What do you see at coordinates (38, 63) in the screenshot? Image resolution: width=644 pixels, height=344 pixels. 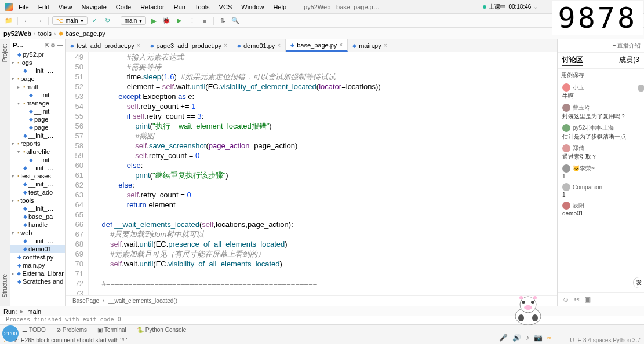 I see `tree-node: ▾▪logs` at bounding box center [38, 63].